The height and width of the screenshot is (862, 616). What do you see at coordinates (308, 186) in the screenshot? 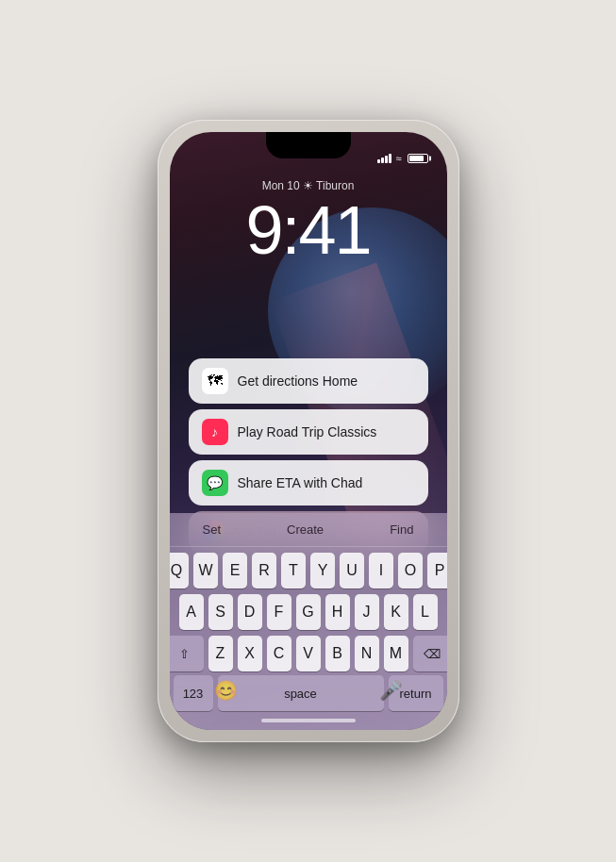
I see `date-weather: Mon 10 ☀ Tiburon` at bounding box center [308, 186].